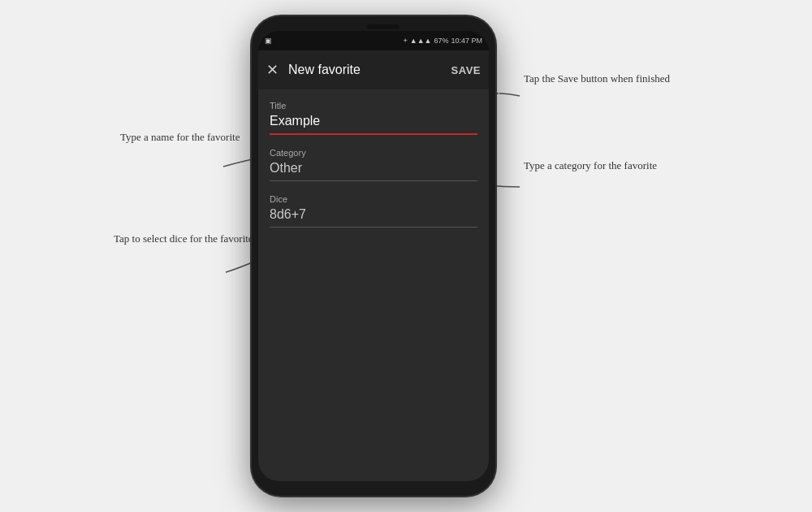 Image resolution: width=812 pixels, height=512 pixels. I want to click on title-label: Title, so click(374, 106).